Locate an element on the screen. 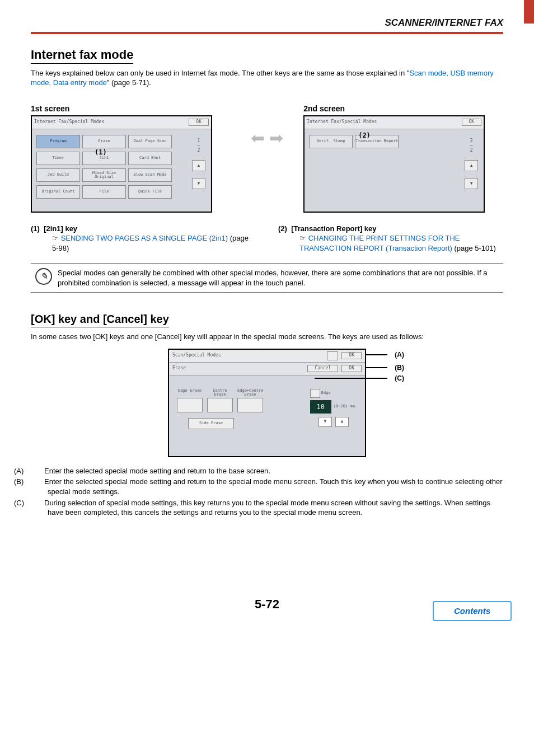  erase-panel-title-2: Erase is located at coordinates (179, 368).